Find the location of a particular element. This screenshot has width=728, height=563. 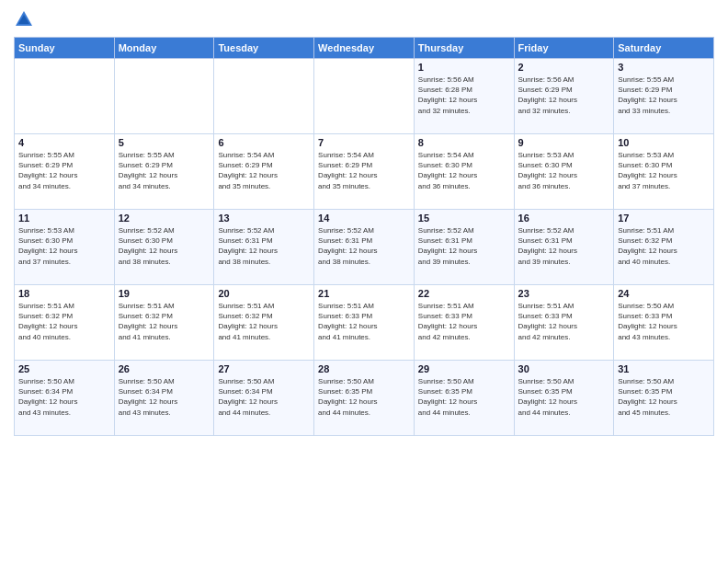

day-number: 16 is located at coordinates (564, 218).